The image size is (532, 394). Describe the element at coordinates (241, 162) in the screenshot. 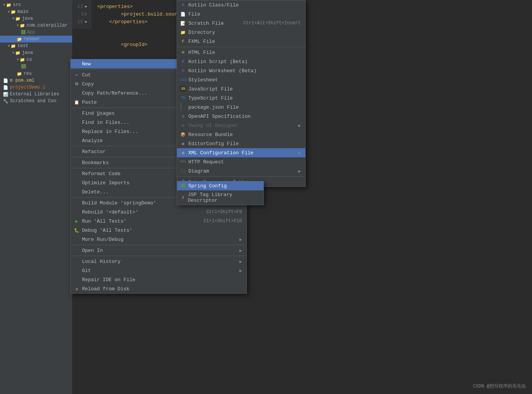

I see `submenu-new-http: API HTTP Request` at that location.